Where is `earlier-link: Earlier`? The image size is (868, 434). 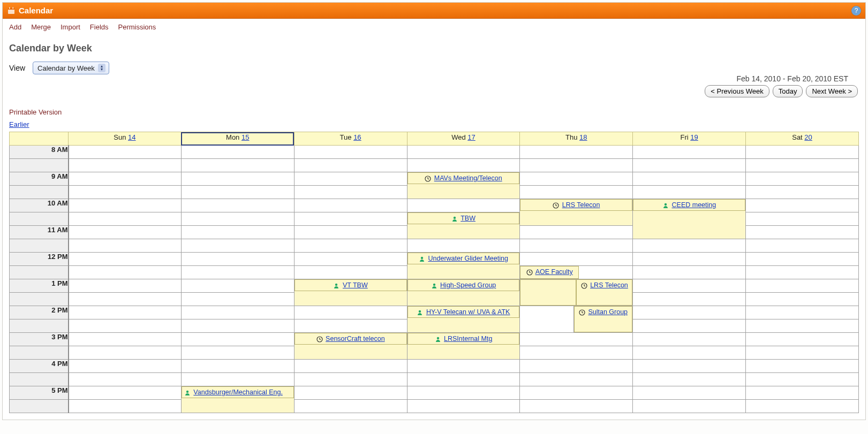 earlier-link: Earlier is located at coordinates (19, 124).